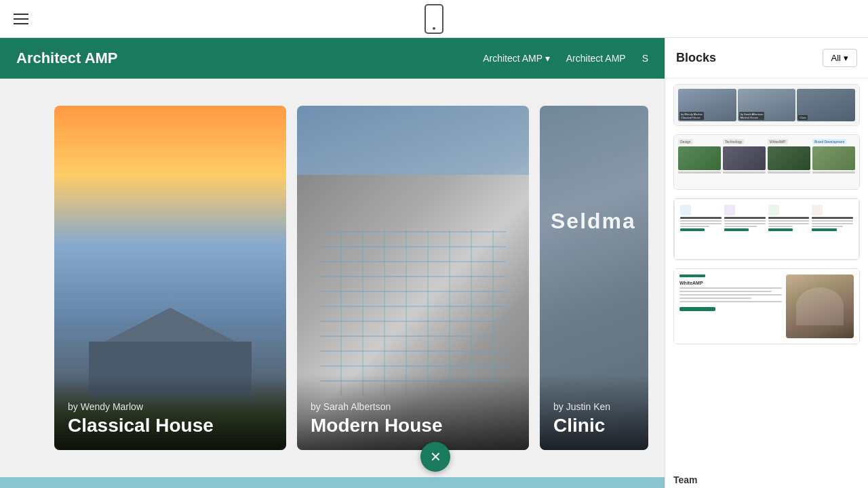 The width and height of the screenshot is (868, 488). What do you see at coordinates (594, 278) in the screenshot?
I see `card-clinic: Seldma by Justin Ken Clinic` at bounding box center [594, 278].